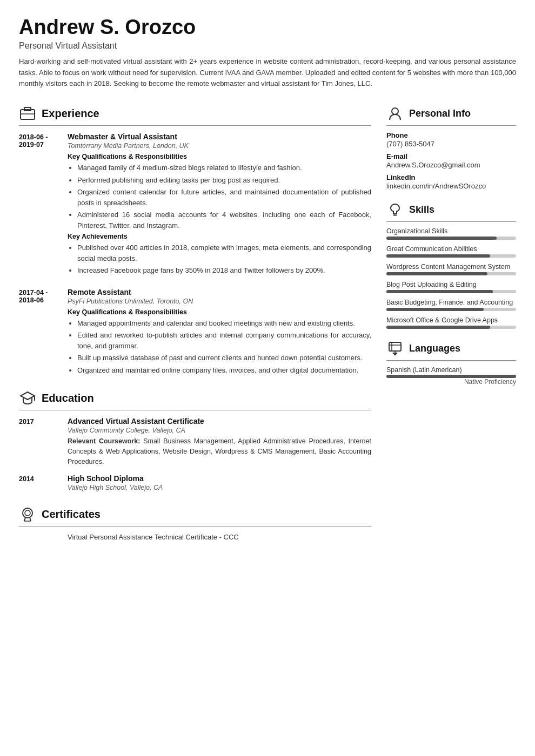  What do you see at coordinates (224, 198) in the screenshot?
I see `list-item: Organized content calendar for future ar…` at bounding box center [224, 198].